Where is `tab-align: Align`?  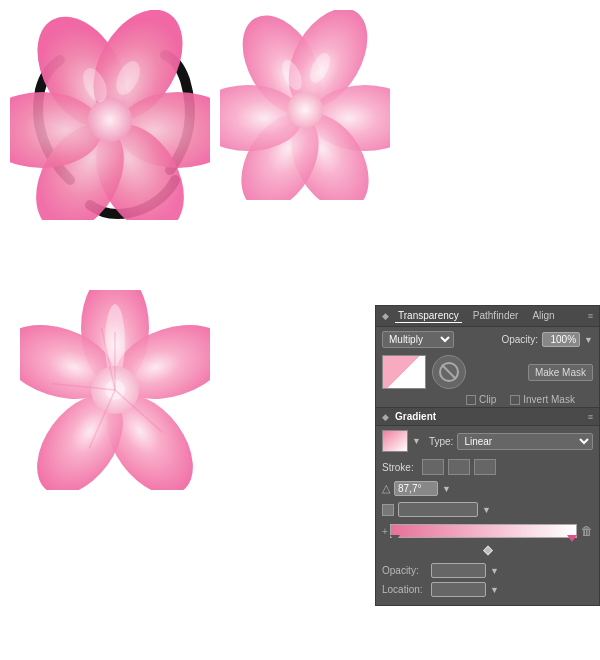
tab-align: Align is located at coordinates (543, 316).